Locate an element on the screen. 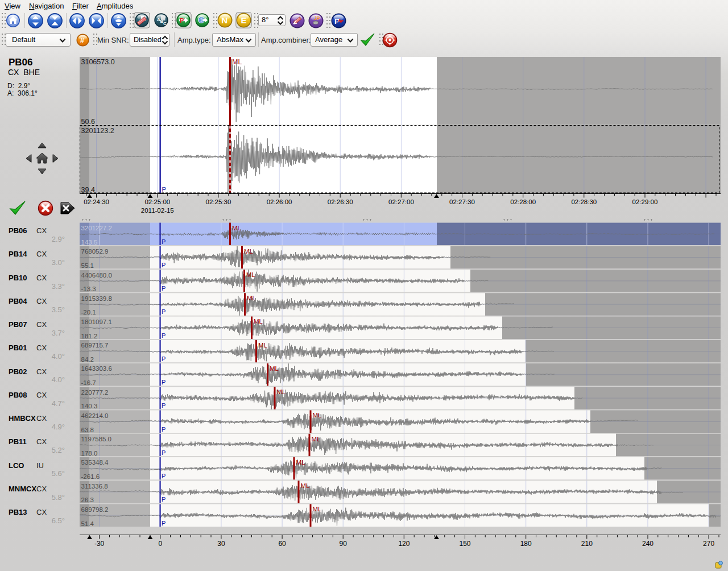 The width and height of the screenshot is (728, 571). svg-text: 02:25:30 is located at coordinates (218, 202).